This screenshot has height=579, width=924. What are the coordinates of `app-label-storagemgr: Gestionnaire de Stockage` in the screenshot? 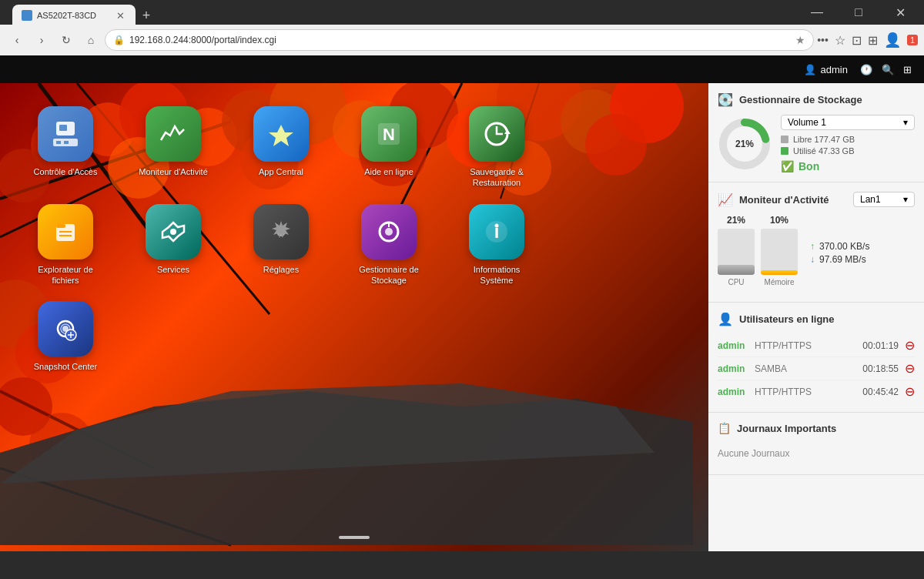 It's located at (389, 276).